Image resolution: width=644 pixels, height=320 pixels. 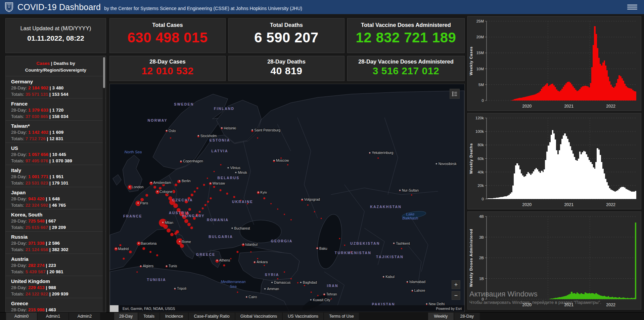 I want to click on legend-icon, so click(x=455, y=94).